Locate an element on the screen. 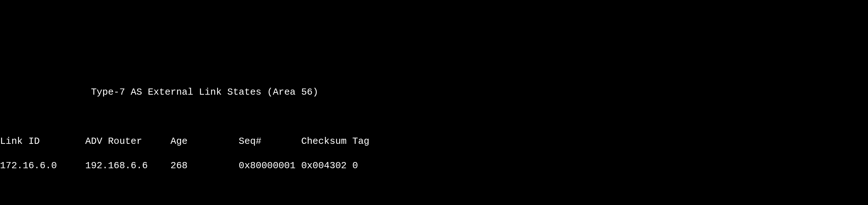 The height and width of the screenshot is (205, 868). section-title: Type-7 AS External Link States (Area 56) is located at coordinates (205, 92).